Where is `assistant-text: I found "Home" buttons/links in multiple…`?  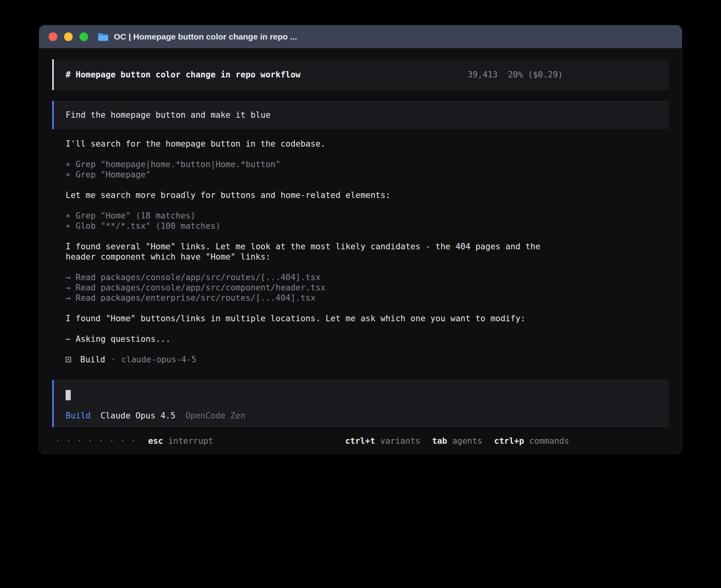 assistant-text: I found "Home" buttons/links in multiple… is located at coordinates (311, 318).